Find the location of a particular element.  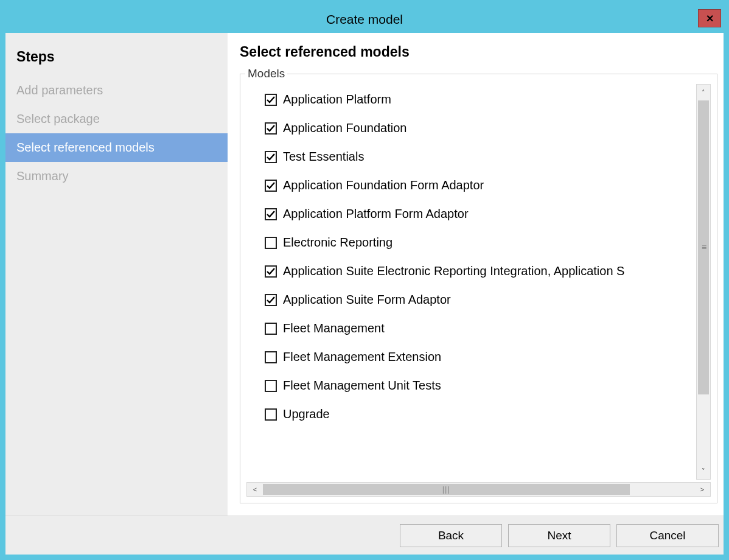

model-label: Application Platform Form Adaptor is located at coordinates (376, 214).